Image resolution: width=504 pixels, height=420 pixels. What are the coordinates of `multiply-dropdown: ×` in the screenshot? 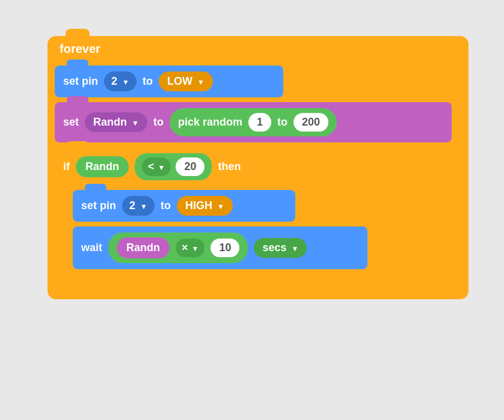 It's located at (190, 248).